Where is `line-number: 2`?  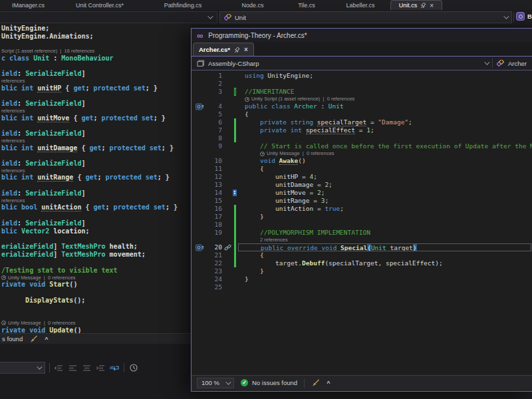
line-number: 2 is located at coordinates (215, 84).